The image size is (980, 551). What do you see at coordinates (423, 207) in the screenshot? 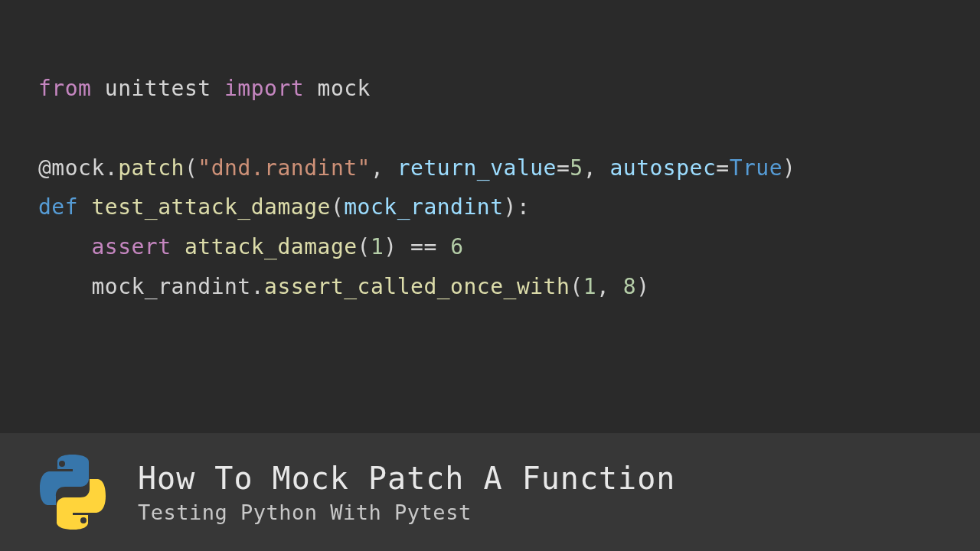
I see `param-name: mock_randint` at bounding box center [423, 207].